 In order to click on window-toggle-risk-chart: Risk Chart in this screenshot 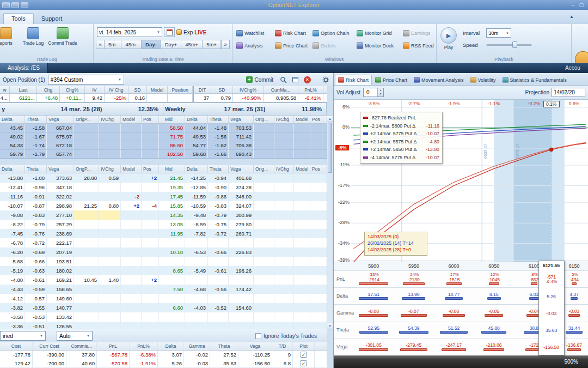, I will do `click(291, 33)`.